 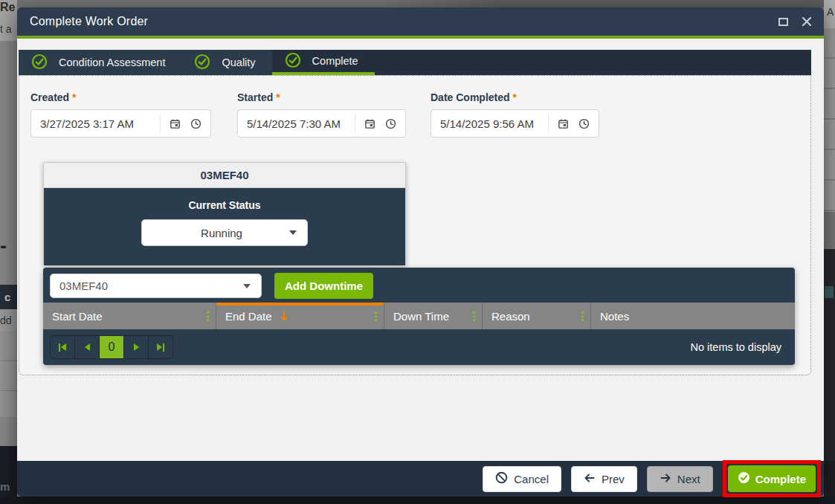 I want to click on column-header-reason: Reason, so click(x=537, y=316).